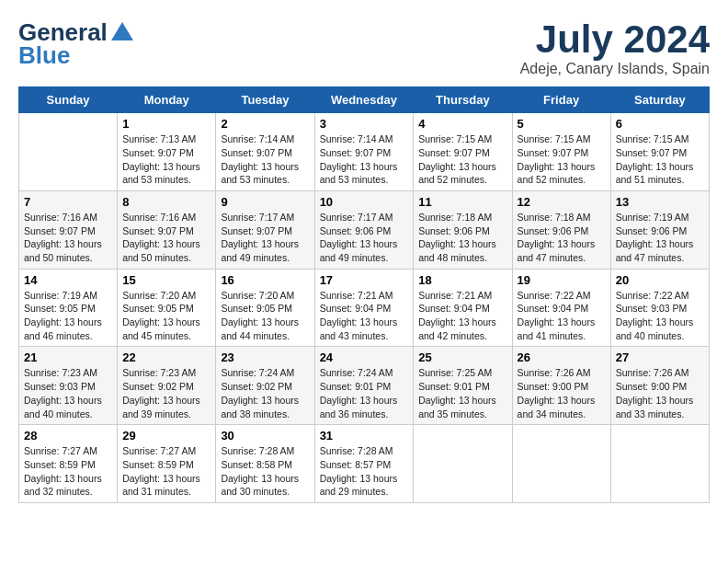 This screenshot has height=563, width=728. I want to click on day-number: 19, so click(562, 280).